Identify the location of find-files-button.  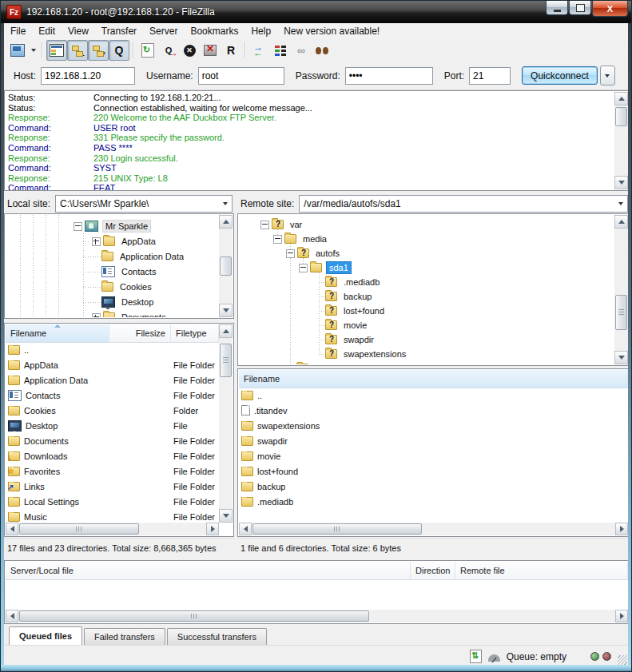
(322, 50).